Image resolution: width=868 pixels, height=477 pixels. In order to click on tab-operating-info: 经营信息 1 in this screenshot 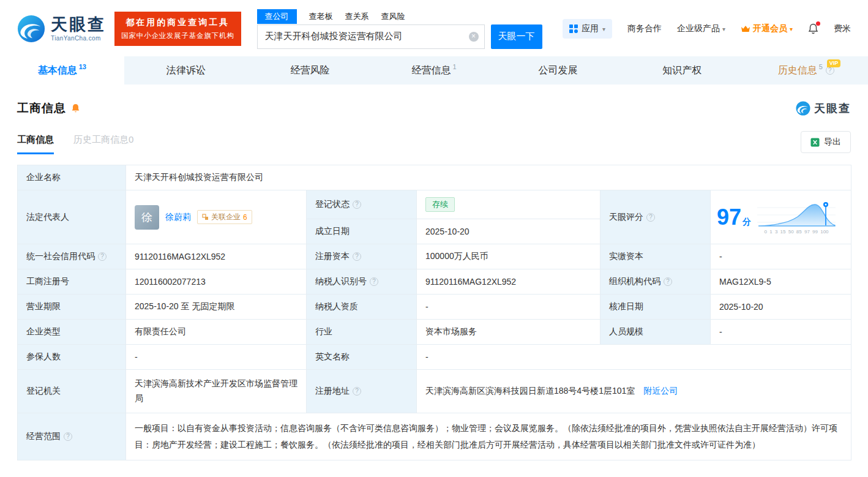, I will do `click(435, 70)`.